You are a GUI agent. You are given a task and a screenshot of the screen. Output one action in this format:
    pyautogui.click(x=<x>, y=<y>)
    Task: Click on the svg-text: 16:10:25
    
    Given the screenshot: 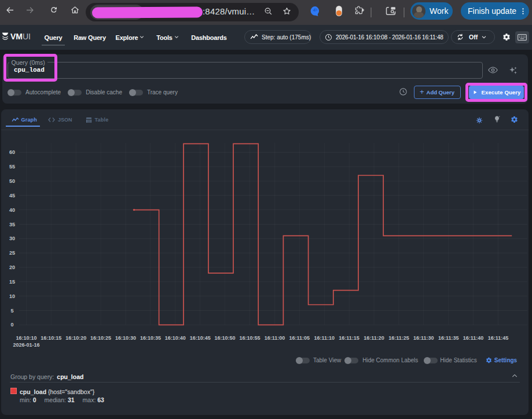 What is the action you would take?
    pyautogui.click(x=101, y=338)
    